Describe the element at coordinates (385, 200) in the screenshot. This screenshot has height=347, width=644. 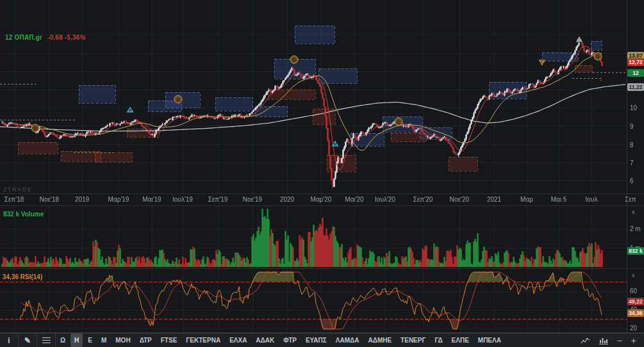
I see `time-axis-label: Ιουλ'20` at that location.